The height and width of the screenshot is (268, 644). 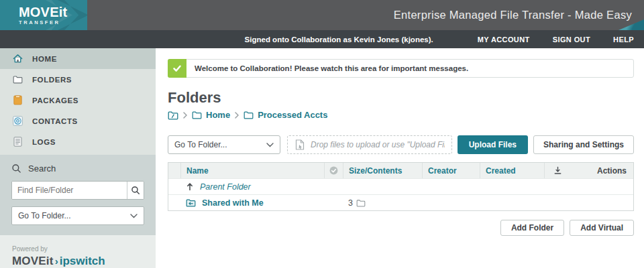 What do you see at coordinates (451, 170) in the screenshot?
I see `column-header-creator: Creator` at bounding box center [451, 170].